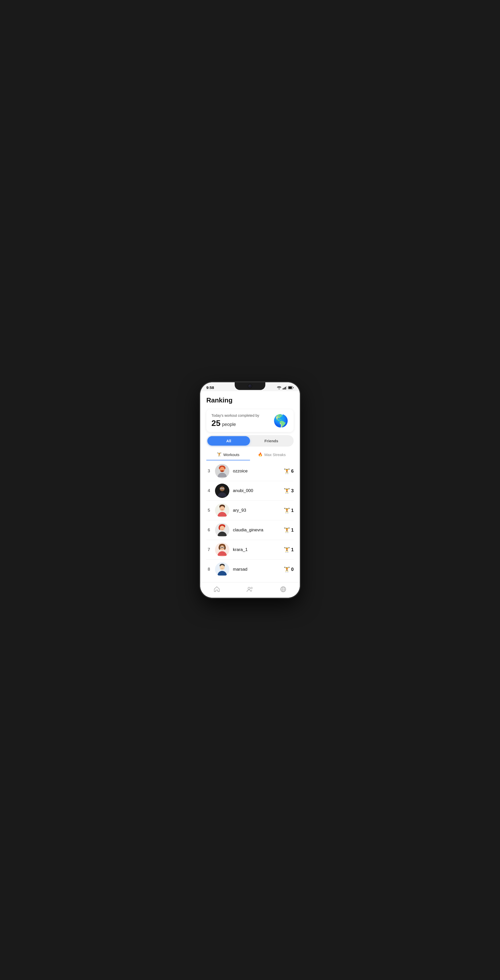  I want to click on username: ary_93, so click(257, 511).